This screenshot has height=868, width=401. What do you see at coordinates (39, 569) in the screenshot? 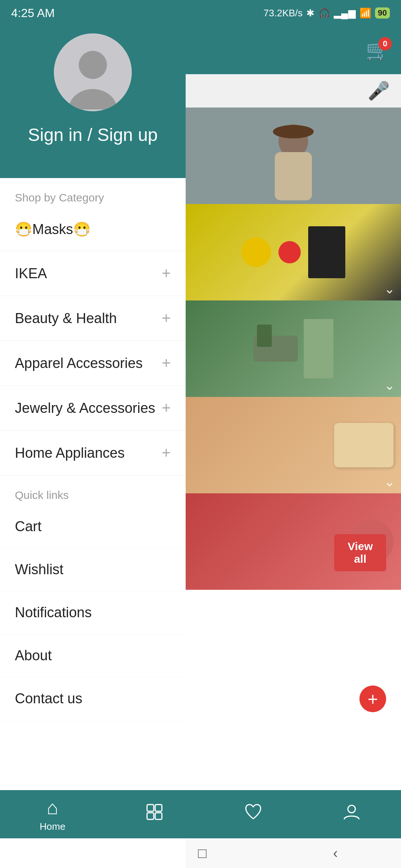
I see `quicklink-wishlist-label: Wishlist` at bounding box center [39, 569].